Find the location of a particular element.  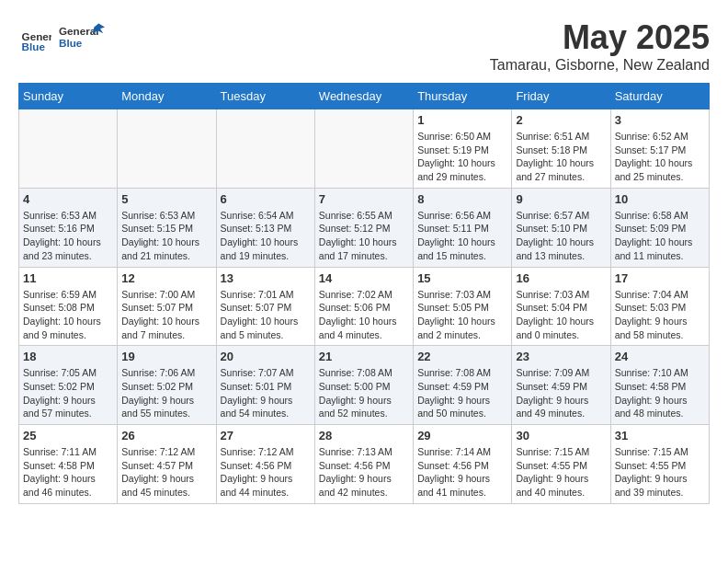

day-number: 21 is located at coordinates (364, 357).